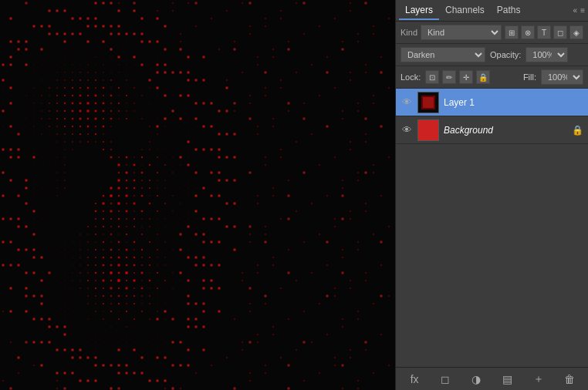 This screenshot has height=390, width=588. I want to click on background-visibility-icon: 👁, so click(407, 130).